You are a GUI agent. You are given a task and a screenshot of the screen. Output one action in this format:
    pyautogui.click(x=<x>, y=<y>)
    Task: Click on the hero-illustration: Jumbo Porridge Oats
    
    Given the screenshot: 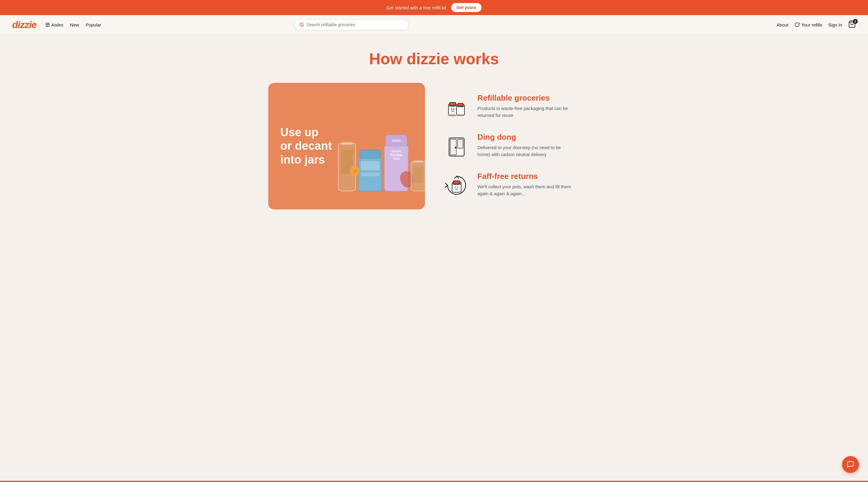 What is the action you would take?
    pyautogui.click(x=381, y=146)
    